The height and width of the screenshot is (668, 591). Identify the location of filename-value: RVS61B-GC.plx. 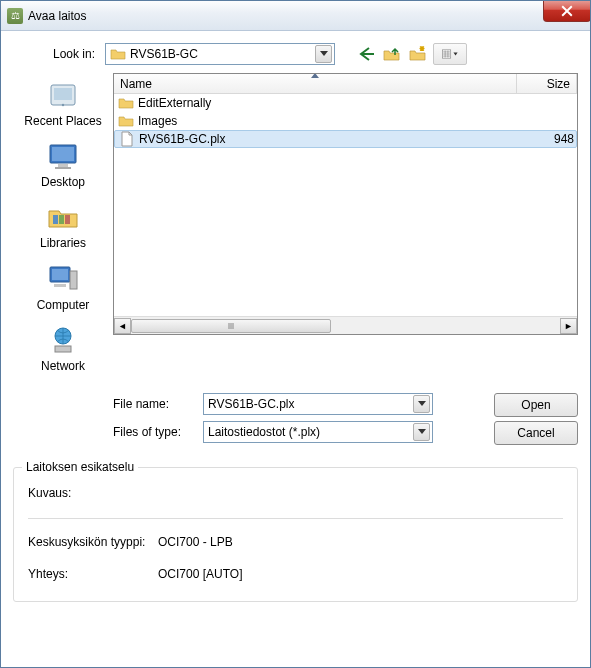
(310, 404).